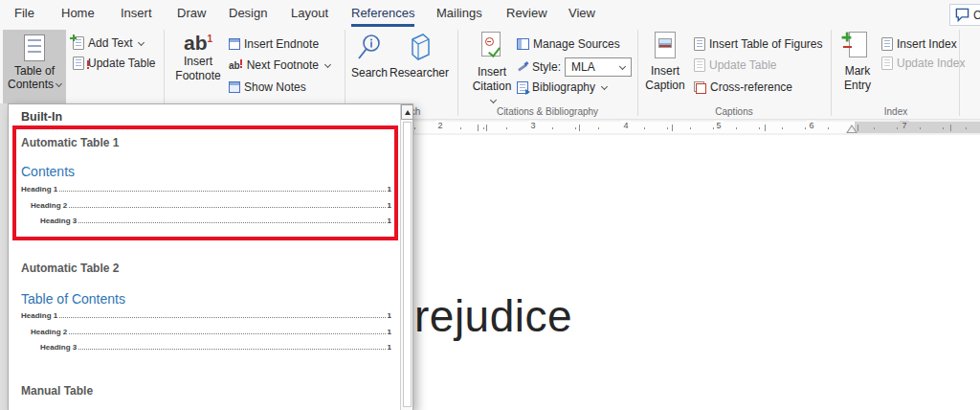 Image resolution: width=980 pixels, height=410 pixels. What do you see at coordinates (73, 299) in the screenshot?
I see `toc-preview-heading: Table of Contents` at bounding box center [73, 299].